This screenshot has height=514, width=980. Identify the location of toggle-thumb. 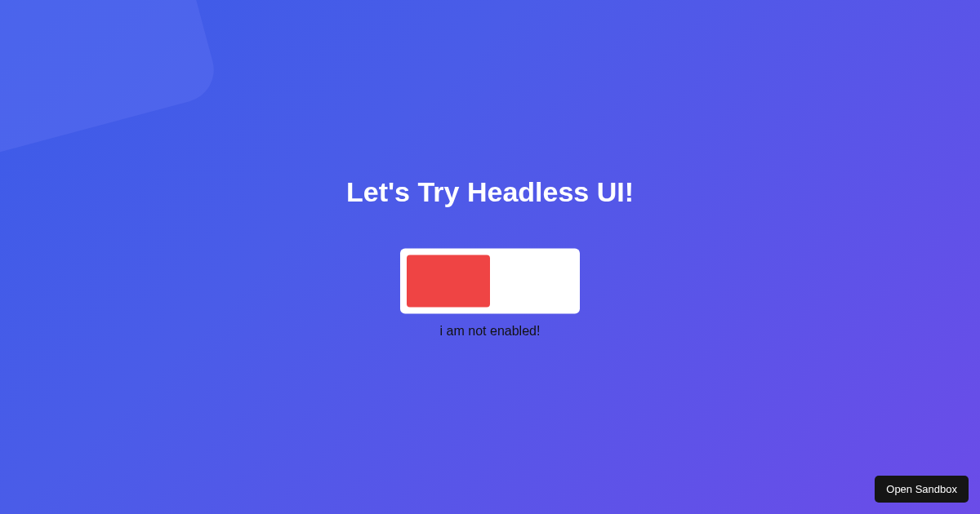
(448, 281).